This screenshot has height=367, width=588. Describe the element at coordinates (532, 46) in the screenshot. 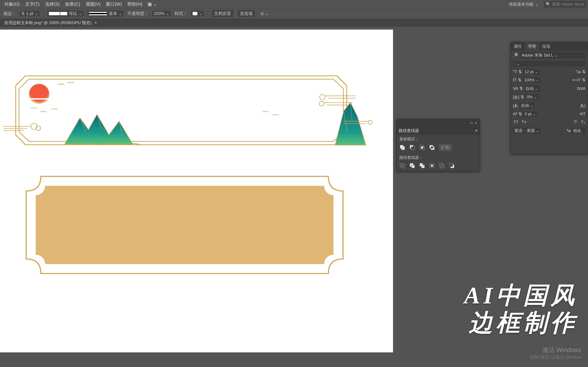

I see `tab-character: 字符` at that location.